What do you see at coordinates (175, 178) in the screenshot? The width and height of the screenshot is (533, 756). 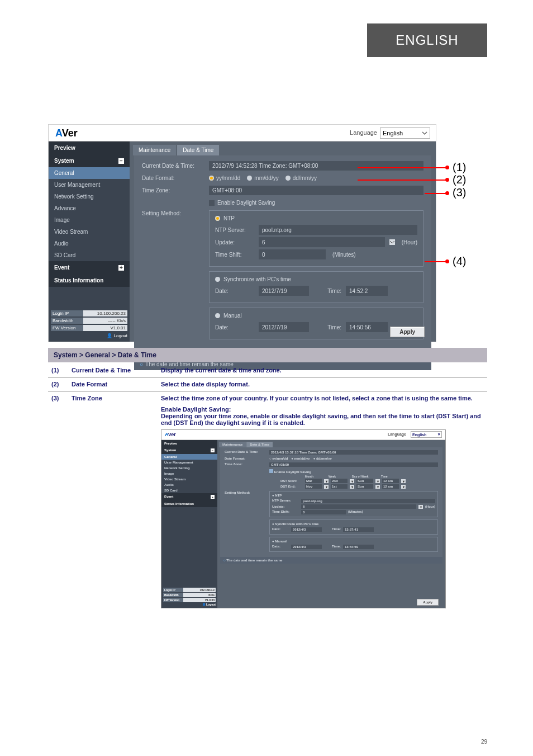 I see `date-format-label: Date Format:` at bounding box center [175, 178].